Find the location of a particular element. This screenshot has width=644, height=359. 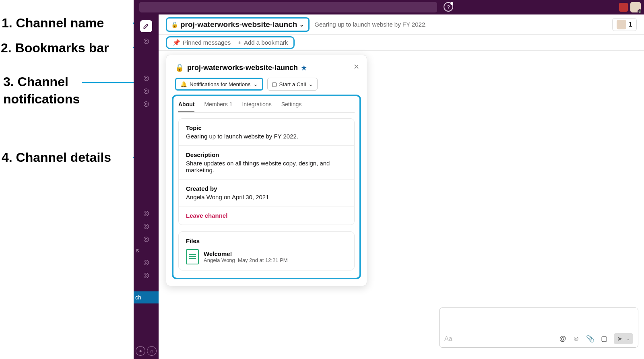

file-time: May 2nd at 12:21 PM is located at coordinates (263, 260).